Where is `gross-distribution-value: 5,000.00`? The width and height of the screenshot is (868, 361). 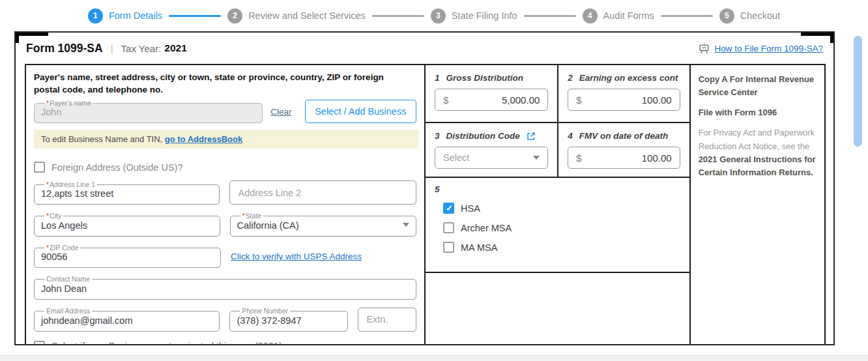 gross-distribution-value: 5,000.00 is located at coordinates (494, 100).